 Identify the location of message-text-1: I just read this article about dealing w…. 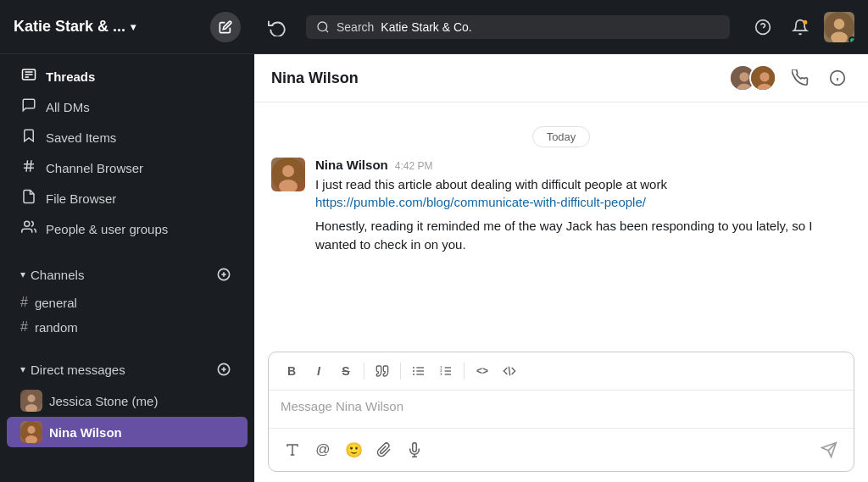
(583, 185).